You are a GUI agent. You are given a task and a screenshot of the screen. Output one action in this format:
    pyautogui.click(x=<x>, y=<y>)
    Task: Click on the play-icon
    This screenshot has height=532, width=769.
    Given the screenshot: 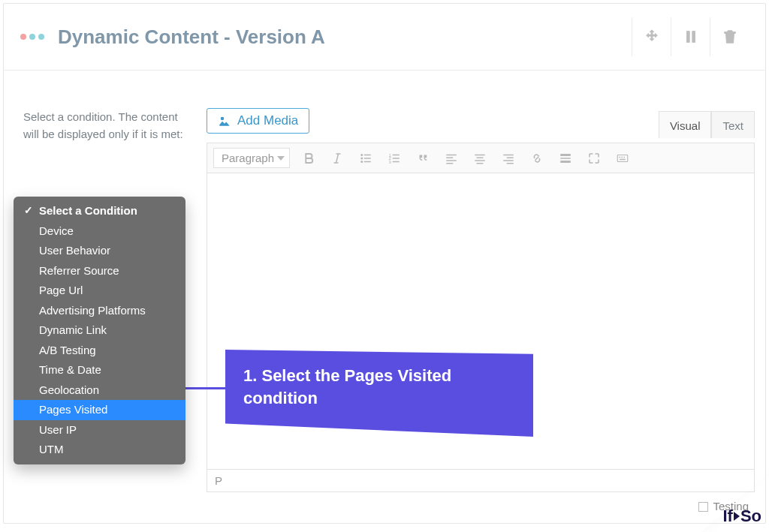 What is the action you would take?
    pyautogui.click(x=737, y=516)
    